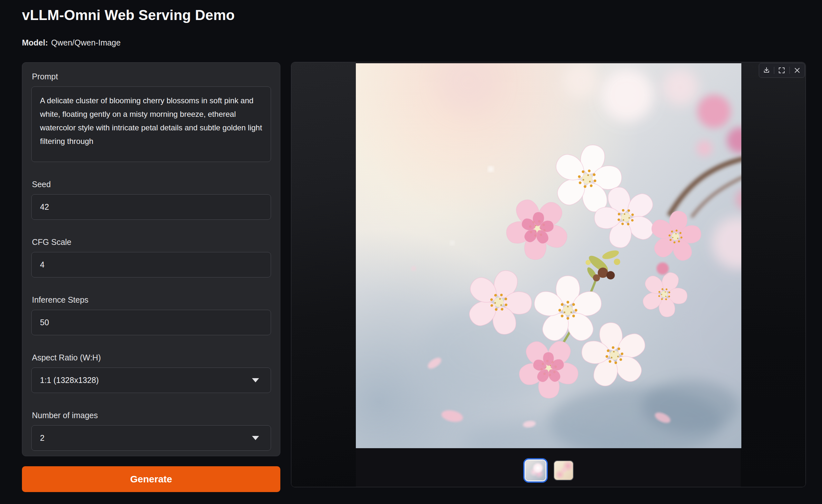 This screenshot has height=504, width=822. What do you see at coordinates (151, 184) in the screenshot?
I see `seed-label: Seed` at bounding box center [151, 184].